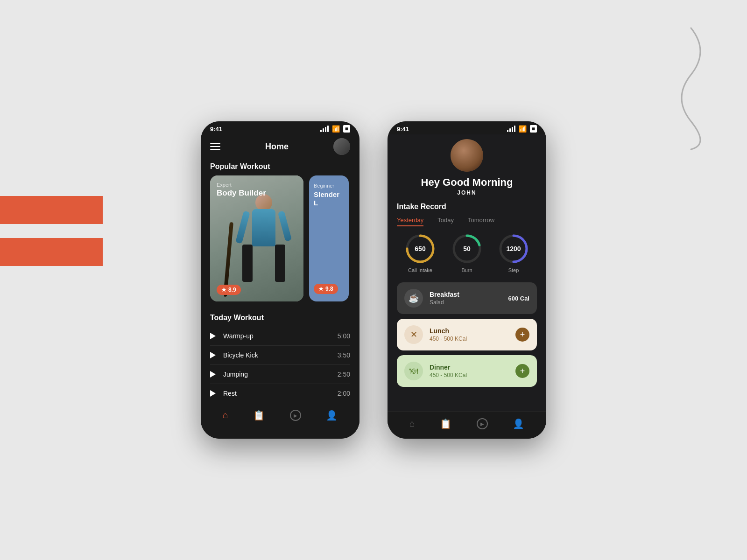 This screenshot has width=747, height=560. I want to click on workout-name-rest: Rest, so click(280, 393).